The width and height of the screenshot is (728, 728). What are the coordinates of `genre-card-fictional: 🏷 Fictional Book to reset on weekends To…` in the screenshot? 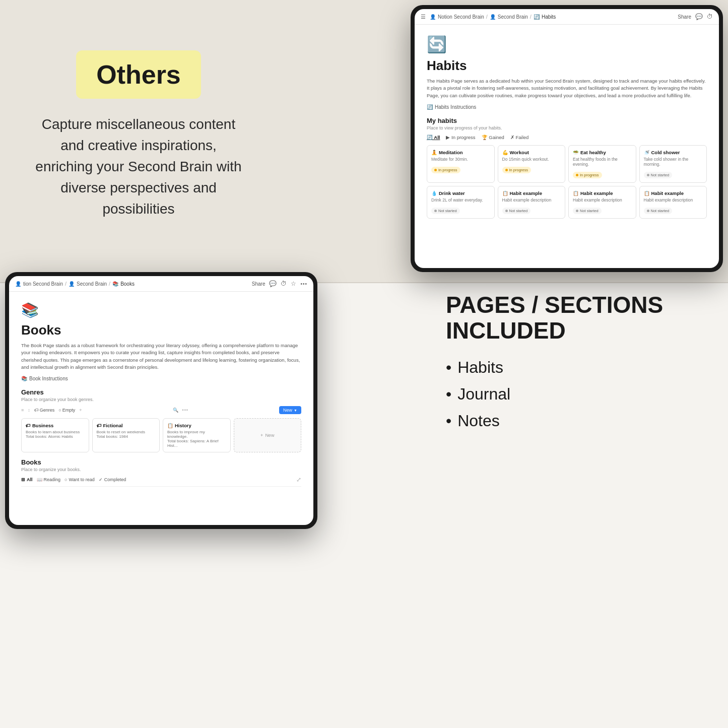 It's located at (126, 435).